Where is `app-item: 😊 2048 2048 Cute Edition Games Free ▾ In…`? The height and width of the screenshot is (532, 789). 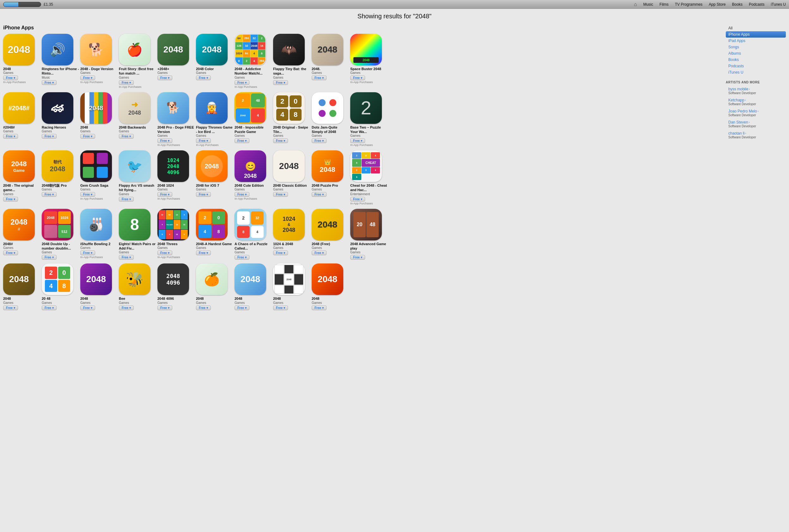 app-item: 😊 2048 2048 Cute Edition Games Free ▾ In… is located at coordinates (253, 178).